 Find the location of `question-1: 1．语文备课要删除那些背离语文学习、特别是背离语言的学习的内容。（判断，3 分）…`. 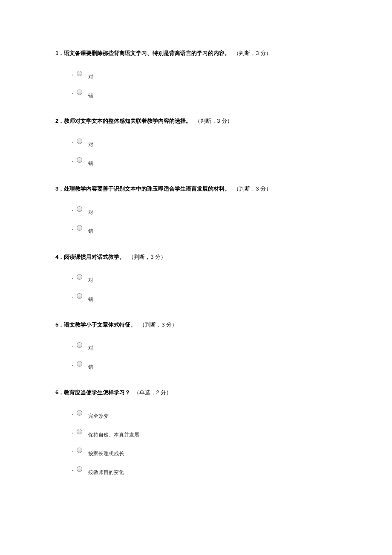

question-1: 1．语文备课要删除那些背离语文学习、特别是背离语言的学习的内容。（判断，3 分）… is located at coordinates (196, 73).